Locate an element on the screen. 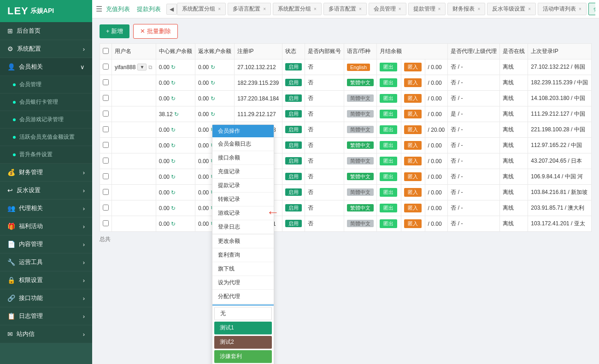  tab-finance-report: 财务报表 × is located at coordinates (466, 9).